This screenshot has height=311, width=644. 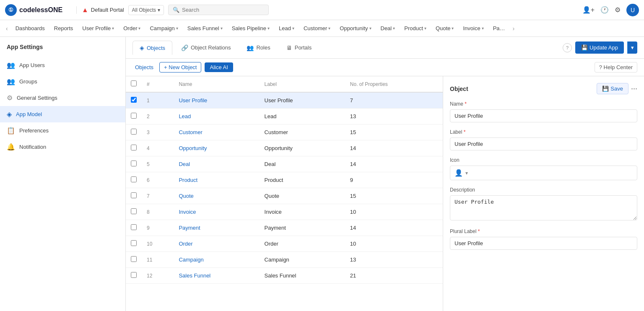 I want to click on object-link: User Profile, so click(x=193, y=101).